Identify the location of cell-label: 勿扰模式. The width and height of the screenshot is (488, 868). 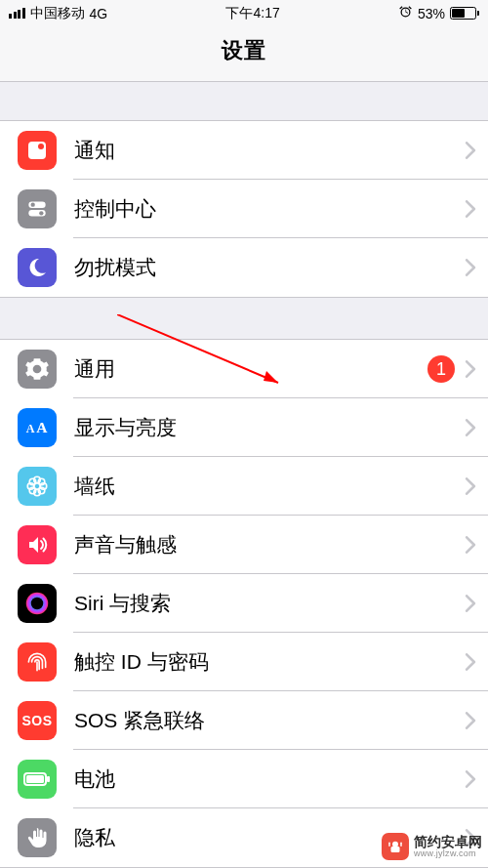
(261, 268).